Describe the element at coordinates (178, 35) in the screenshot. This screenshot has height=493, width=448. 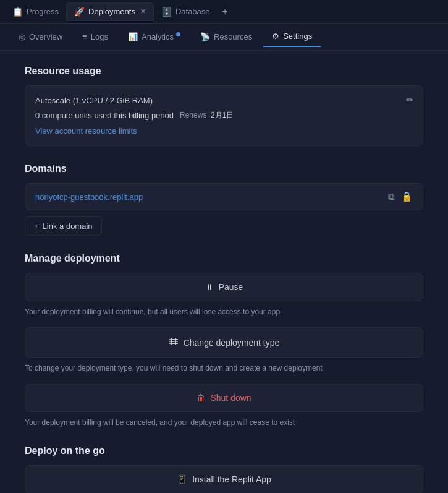
I see `analytics-badge` at that location.